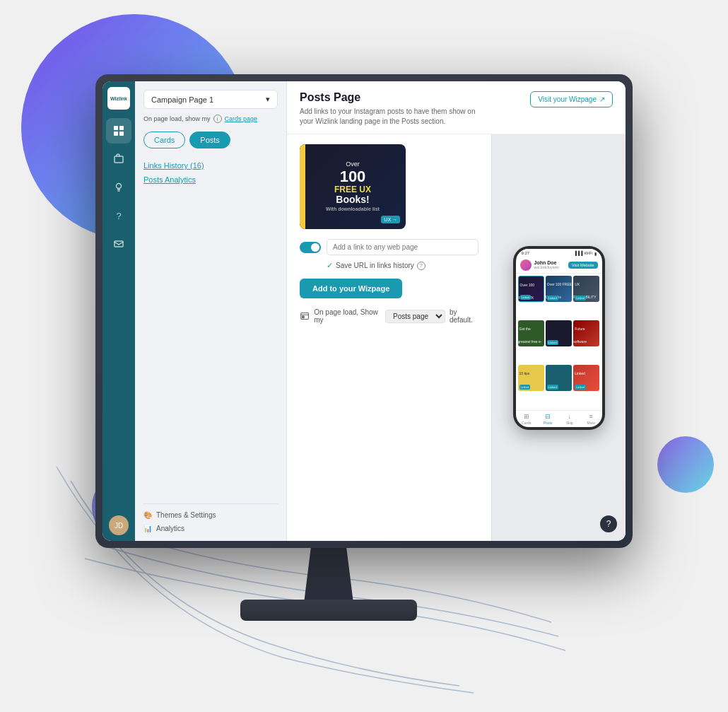 This screenshot has width=728, height=712. I want to click on visit-wizpage-btn: Visit your Wizpage ↗, so click(571, 99).